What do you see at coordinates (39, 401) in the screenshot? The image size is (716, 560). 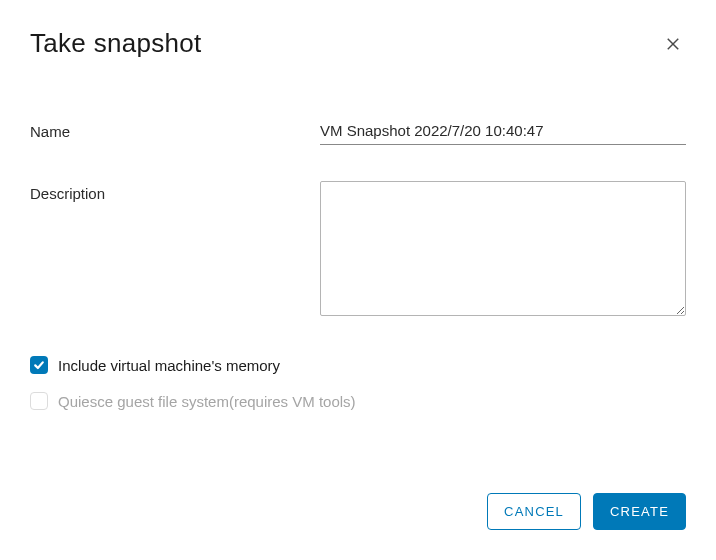 I see `checkbox-unchecked-icon` at bounding box center [39, 401].